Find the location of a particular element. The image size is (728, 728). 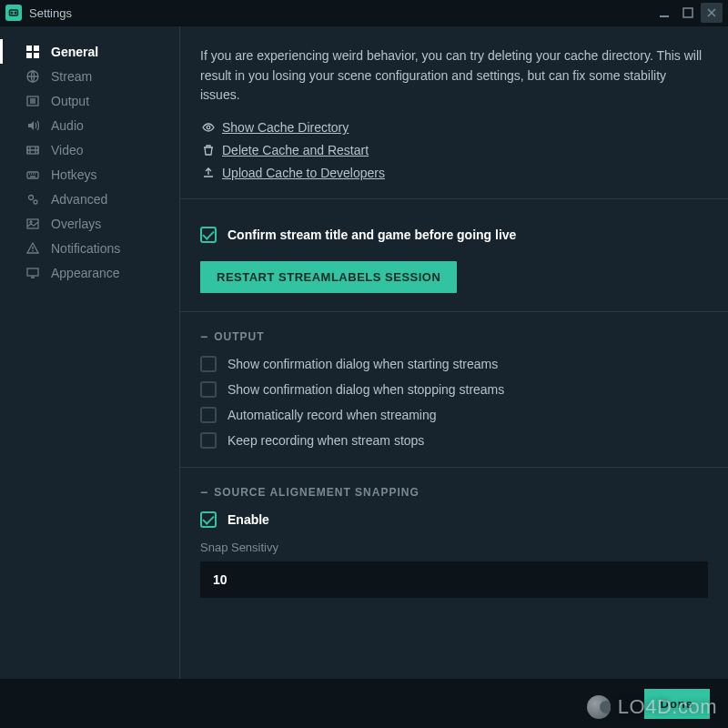

audio-icon is located at coordinates (33, 126).